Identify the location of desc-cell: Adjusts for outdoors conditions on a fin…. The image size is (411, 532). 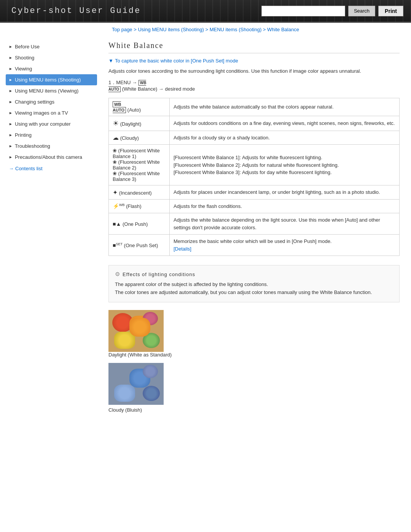
(285, 123).